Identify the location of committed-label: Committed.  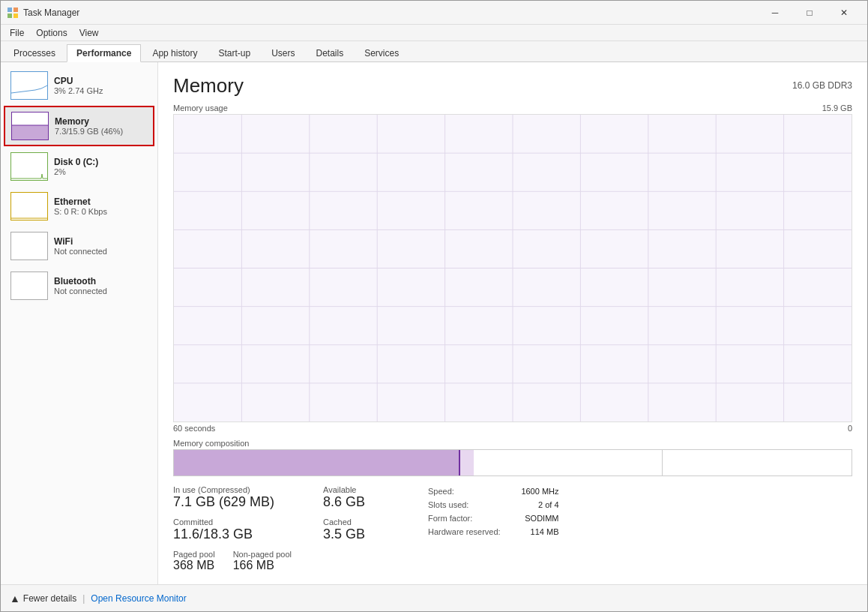
(241, 522).